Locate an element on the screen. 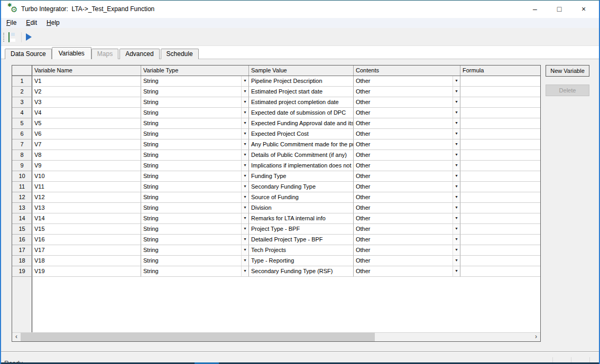 The height and width of the screenshot is (364, 600). row-number-cell: 10 is located at coordinates (22, 176).